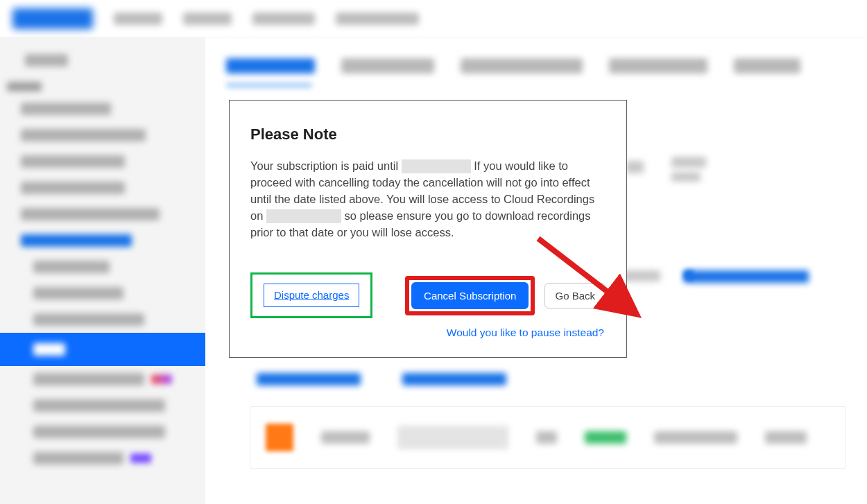  What do you see at coordinates (470, 295) in the screenshot?
I see `cancel-subscription-button: Cancel Subscription` at bounding box center [470, 295].